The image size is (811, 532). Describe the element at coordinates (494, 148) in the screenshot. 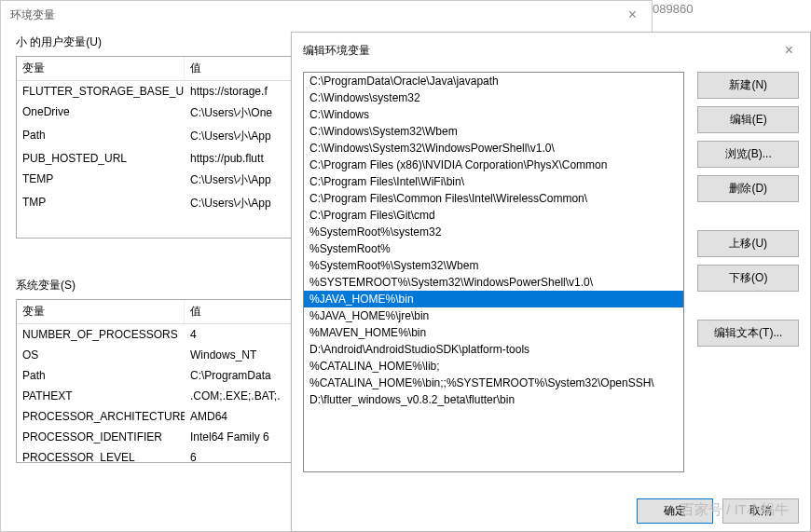

I see `list-item: C:\Windows\System32\WindowsPowerShell\v1…` at that location.